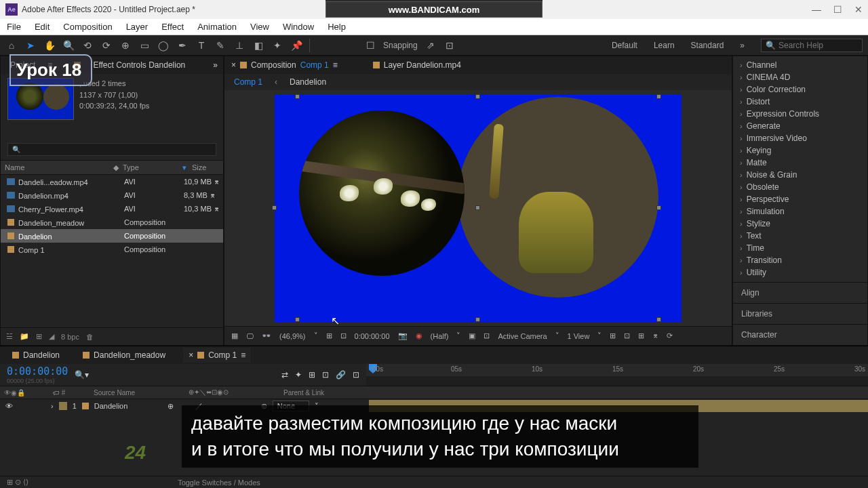  Describe the element at coordinates (172, 27) in the screenshot. I see `menu-effect: Effect` at that location.